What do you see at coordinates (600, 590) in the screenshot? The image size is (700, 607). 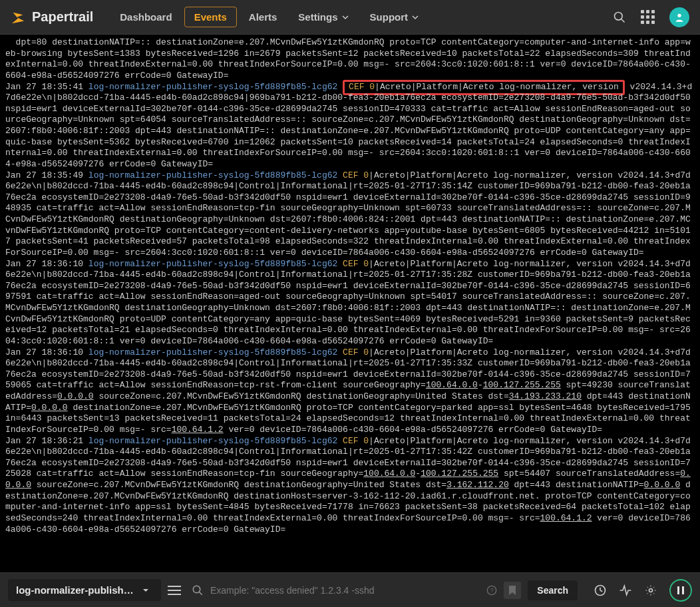 I see `clock-icon` at bounding box center [600, 590].